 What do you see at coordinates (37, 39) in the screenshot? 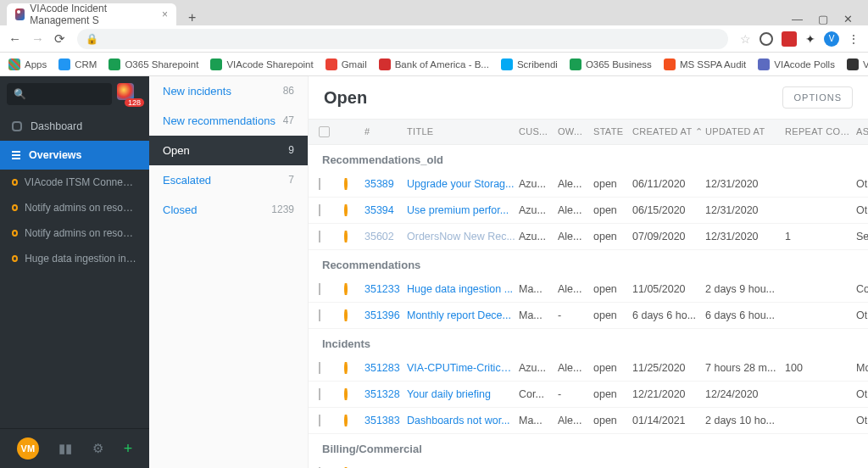
I see `forward-icon: →` at bounding box center [37, 39].